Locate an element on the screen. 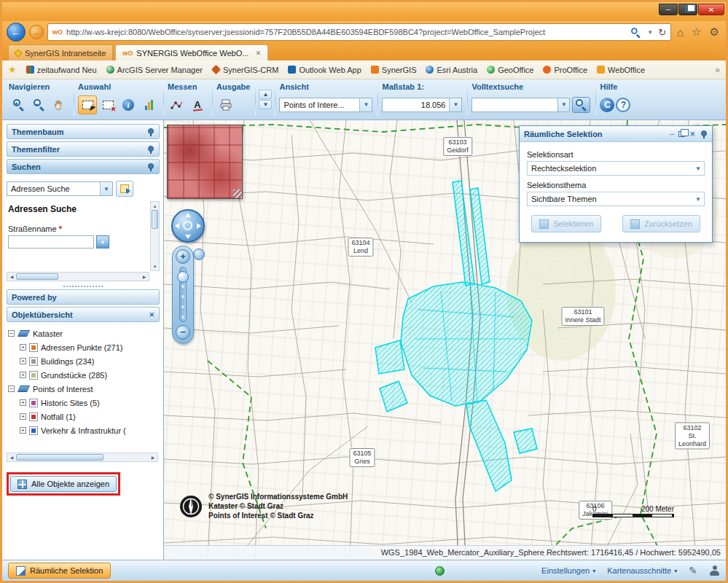 The image size is (728, 583). tree-item-buildings: + Buildings (234) is located at coordinates (84, 361).